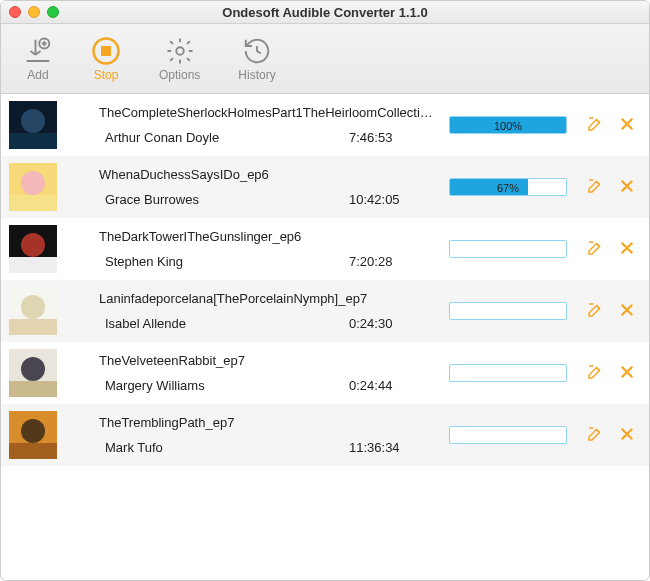 This screenshot has height=581, width=650. Describe the element at coordinates (253, 187) in the screenshot. I see `item-meta: WhenaDuchessSaysIDo_ep6 Grace Burrowes 1…` at that location.